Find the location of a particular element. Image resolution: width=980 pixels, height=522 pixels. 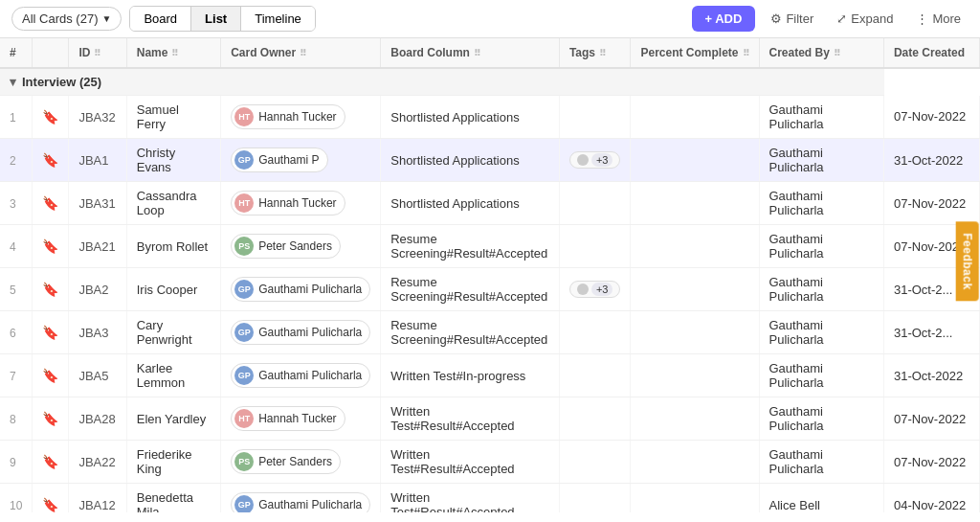

card-owner-name: Hannah Tucker is located at coordinates (297, 203).